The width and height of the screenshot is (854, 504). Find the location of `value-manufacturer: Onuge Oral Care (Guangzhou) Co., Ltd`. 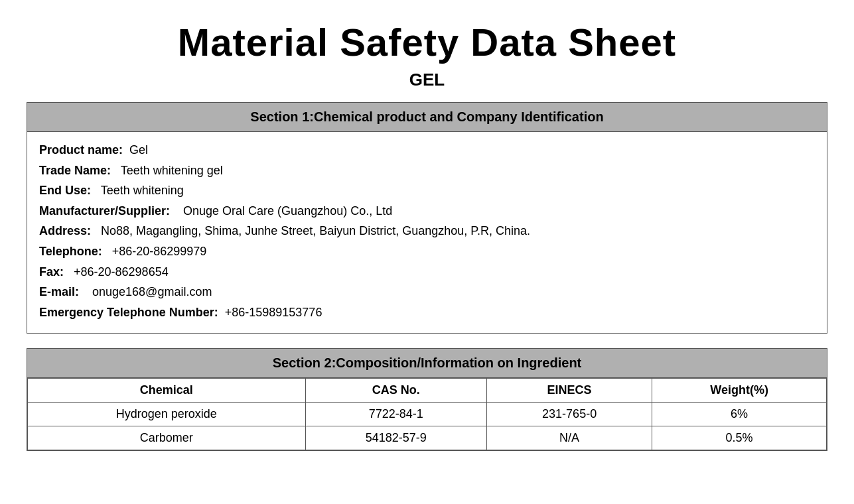

value-manufacturer: Onuge Oral Care (Guangzhou) Co., Ltd is located at coordinates (288, 211).